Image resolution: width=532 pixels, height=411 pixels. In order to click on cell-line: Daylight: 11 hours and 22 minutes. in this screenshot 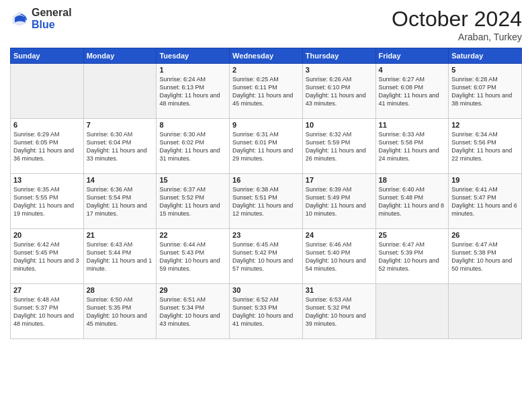, I will do `click(482, 154)`.